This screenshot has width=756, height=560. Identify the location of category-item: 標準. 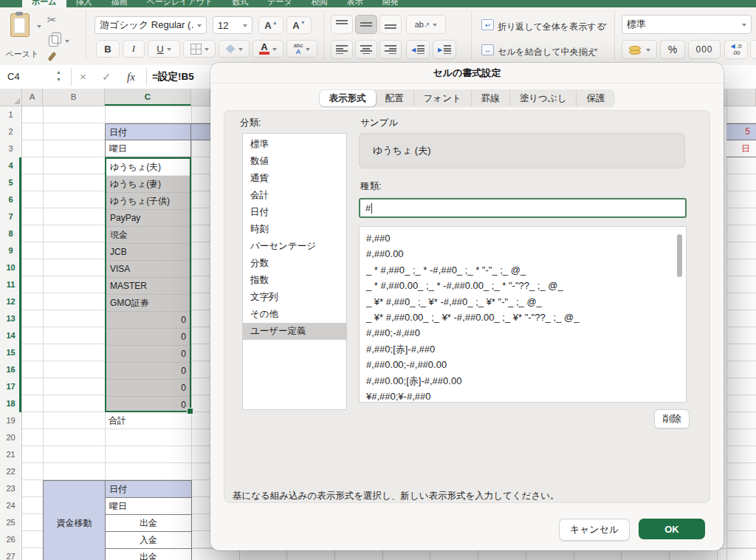
(295, 145).